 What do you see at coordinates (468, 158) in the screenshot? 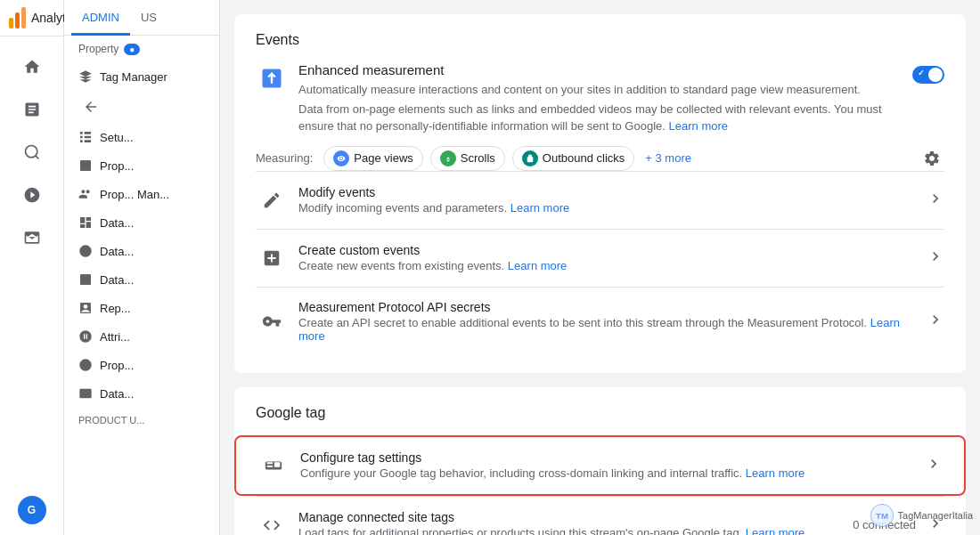
I see `chip-scrolls: Scrolls` at bounding box center [468, 158].